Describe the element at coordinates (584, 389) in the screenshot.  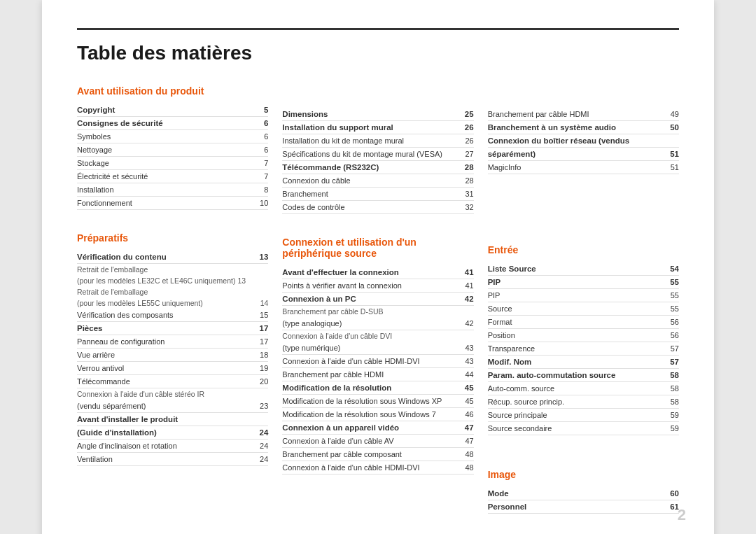
I see `toc-entry: Auto-comm. source 58` at that location.